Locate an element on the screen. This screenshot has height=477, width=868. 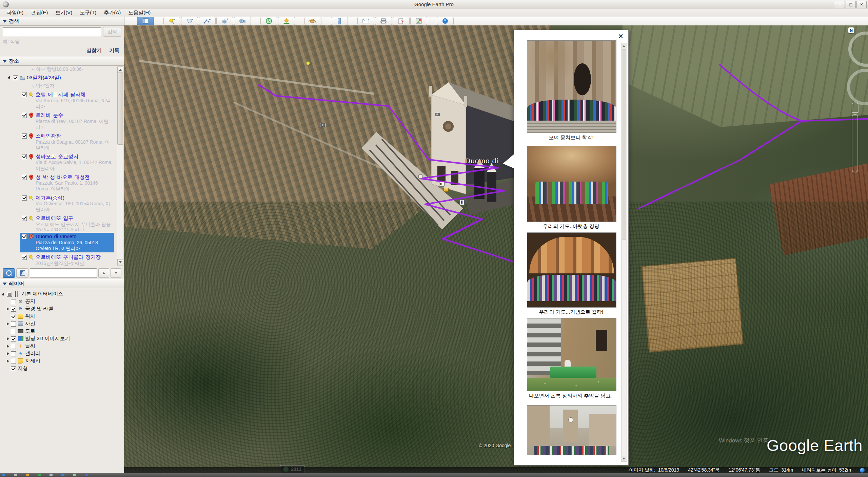
popup-close-icon: ✕ is located at coordinates (620, 36).